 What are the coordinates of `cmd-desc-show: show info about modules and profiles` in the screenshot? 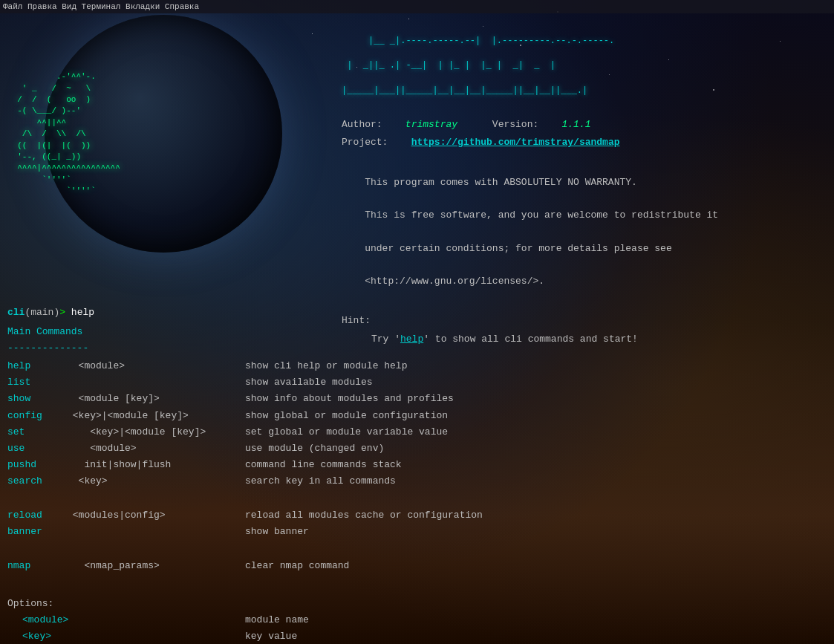 It's located at (349, 399).